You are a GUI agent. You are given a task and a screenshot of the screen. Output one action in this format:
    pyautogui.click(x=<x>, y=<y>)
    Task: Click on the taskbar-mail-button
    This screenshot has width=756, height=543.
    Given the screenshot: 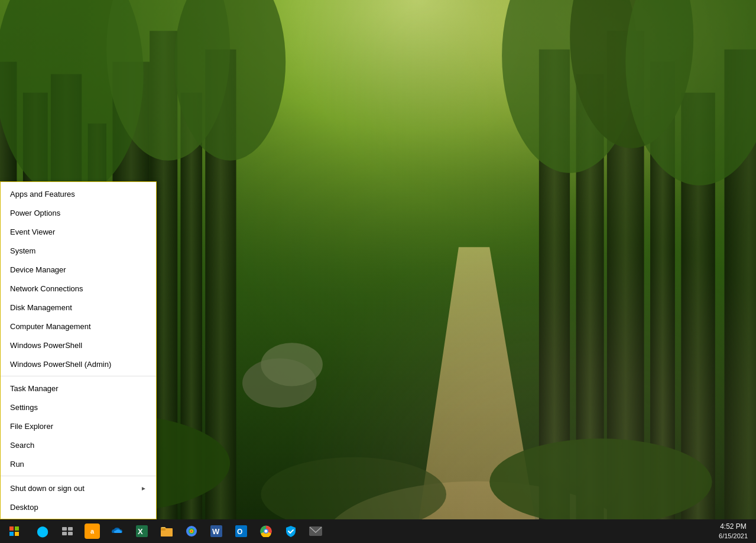 What is the action you would take?
    pyautogui.click(x=316, y=531)
    